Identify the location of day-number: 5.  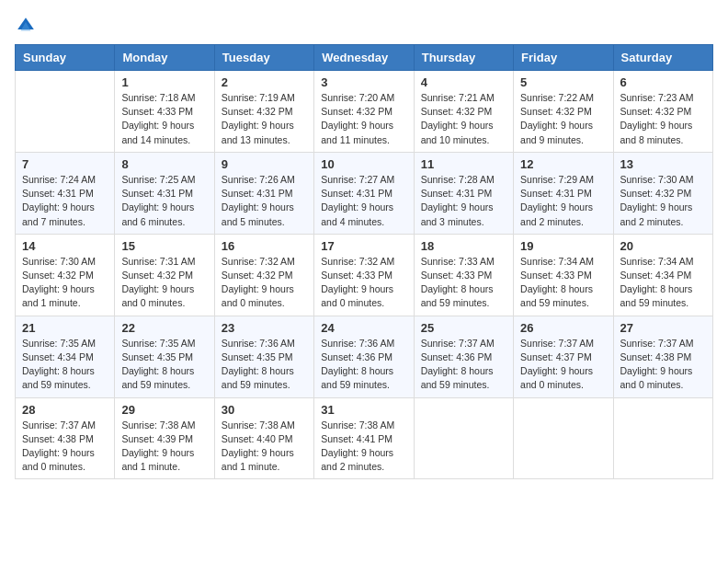
(563, 83).